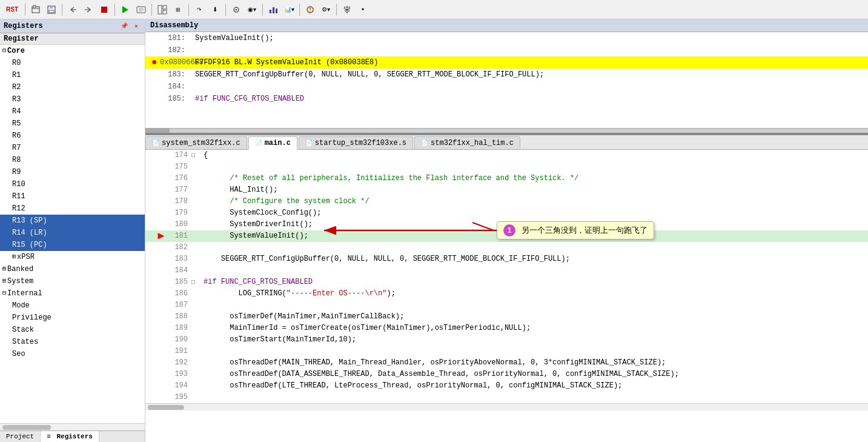  I want to click on open-file-button, so click(36, 10).